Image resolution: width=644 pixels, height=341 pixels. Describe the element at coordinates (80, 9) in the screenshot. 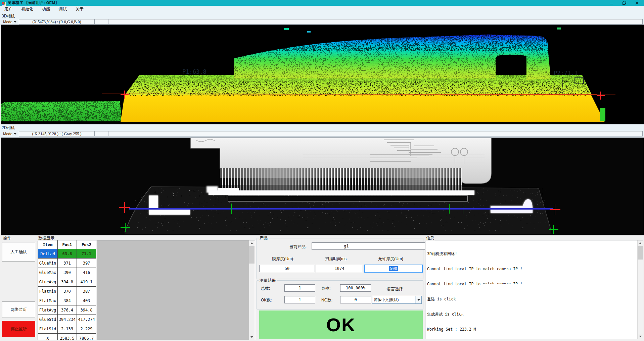

I see `menu-about: 关于` at that location.